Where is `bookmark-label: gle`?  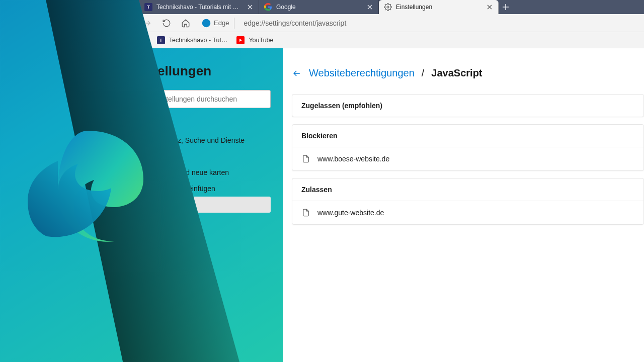
bookmark-label: gle is located at coordinates (144, 40).